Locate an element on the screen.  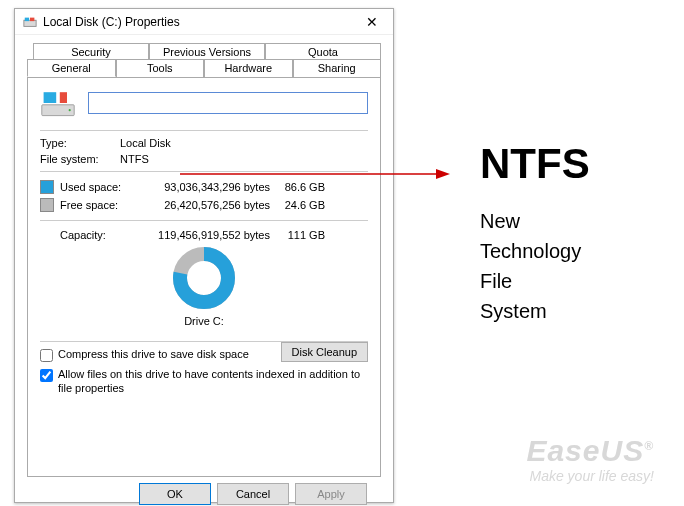
used-space-hr: 86.6 GB is located at coordinates (298, 187).